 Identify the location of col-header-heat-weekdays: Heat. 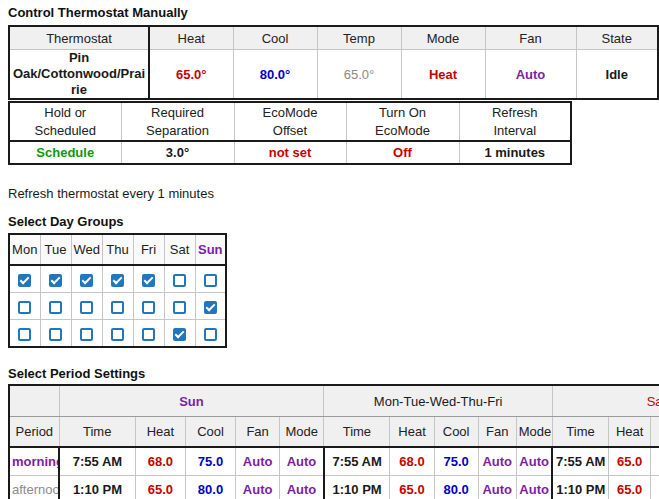
(412, 432).